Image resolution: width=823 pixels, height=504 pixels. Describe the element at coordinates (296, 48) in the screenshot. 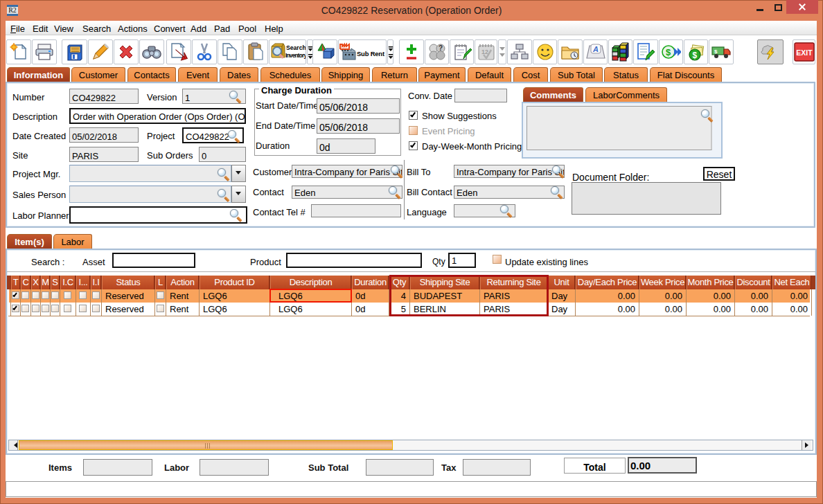

I see `svg-text: Search` at that location.